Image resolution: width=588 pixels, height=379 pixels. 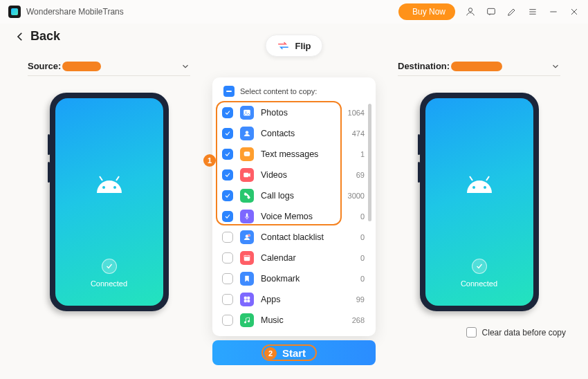 I want to click on source-label: Source:, so click(x=44, y=66).